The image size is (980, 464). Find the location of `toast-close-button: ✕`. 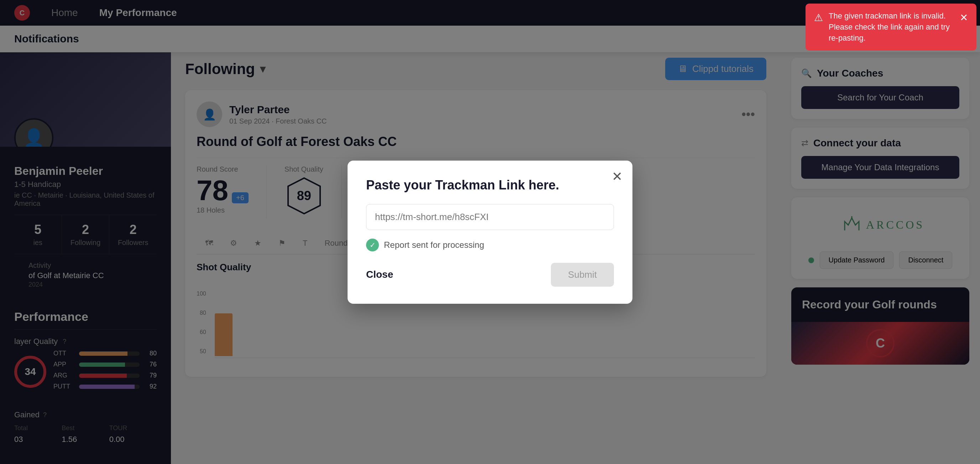

toast-close-button: ✕ is located at coordinates (964, 17).